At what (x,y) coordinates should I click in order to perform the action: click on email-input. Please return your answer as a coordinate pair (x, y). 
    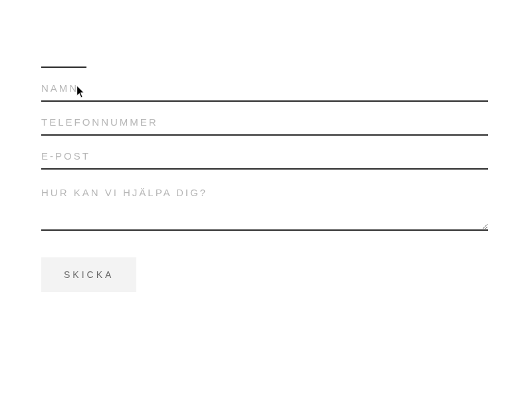
    Looking at the image, I should click on (265, 153).